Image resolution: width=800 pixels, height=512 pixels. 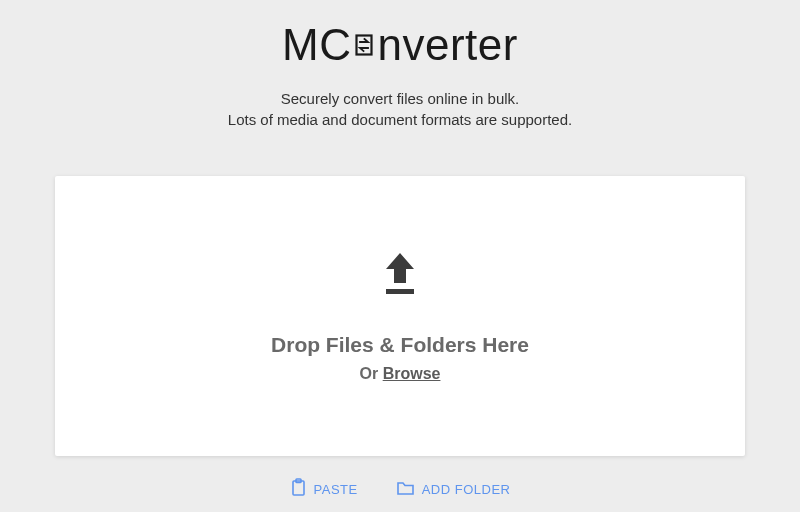 I want to click on subtitle: Securely convert files online in bulk. L…, so click(x=400, y=109).